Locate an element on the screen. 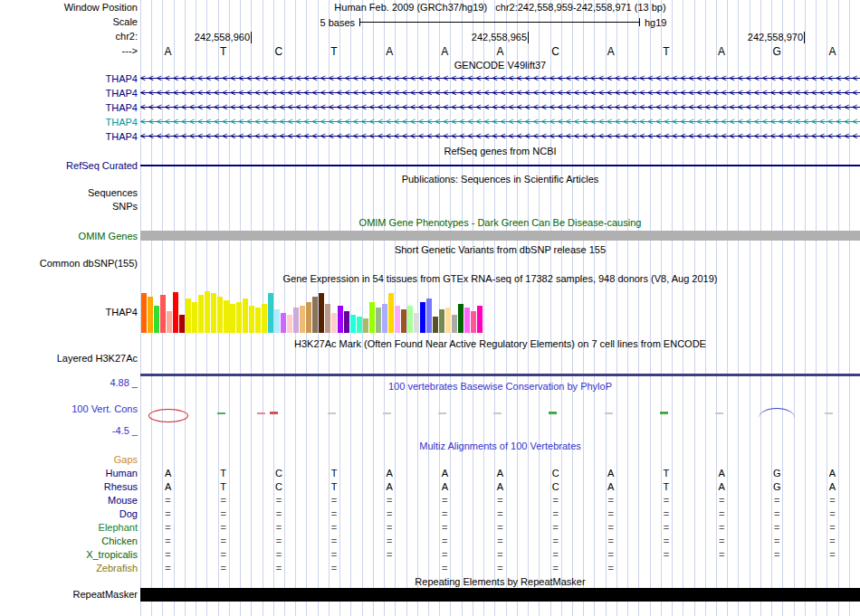 Image resolution: width=860 pixels, height=616 pixels. scale-value-label: 5 bases is located at coordinates (313, 24).